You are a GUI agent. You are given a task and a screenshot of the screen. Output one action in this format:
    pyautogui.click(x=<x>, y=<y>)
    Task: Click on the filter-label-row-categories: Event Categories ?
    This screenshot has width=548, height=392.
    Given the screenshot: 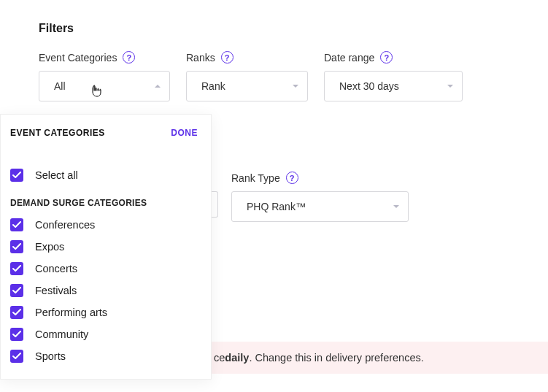 What is the action you would take?
    pyautogui.click(x=104, y=57)
    